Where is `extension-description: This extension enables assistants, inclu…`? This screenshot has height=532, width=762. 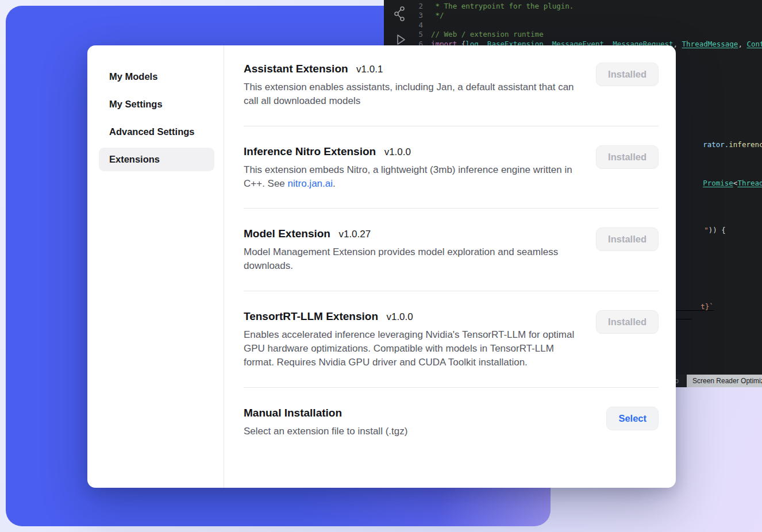 extension-description: This extension enables assistants, inclu… is located at coordinates (411, 94).